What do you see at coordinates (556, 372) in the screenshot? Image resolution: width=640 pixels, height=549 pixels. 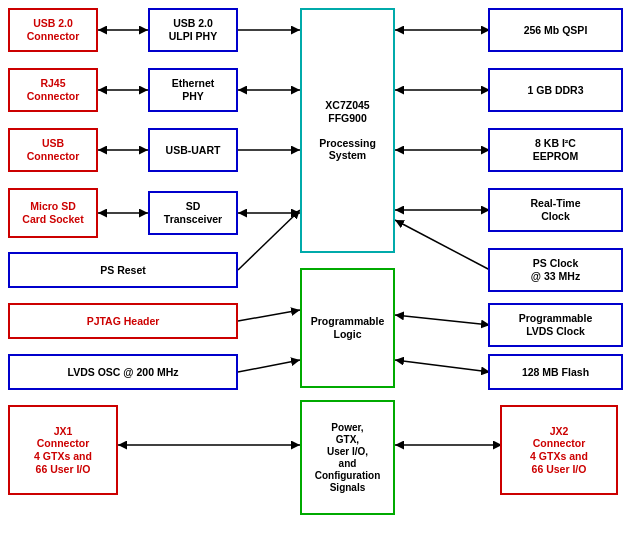 I see `flash-box: 128 MB Flash` at bounding box center [556, 372].